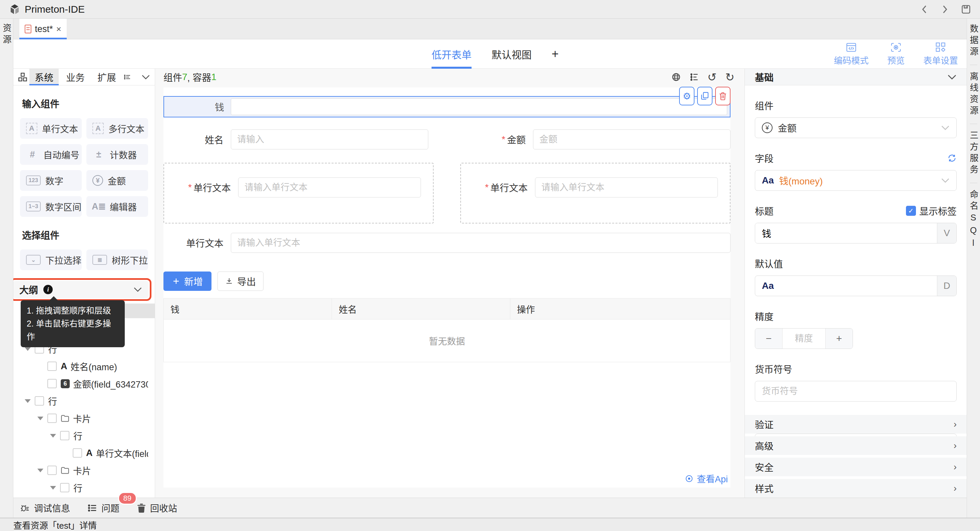 This screenshot has height=531, width=980. What do you see at coordinates (299, 193) in the screenshot?
I see `card-container-1: * 单行文本` at bounding box center [299, 193].